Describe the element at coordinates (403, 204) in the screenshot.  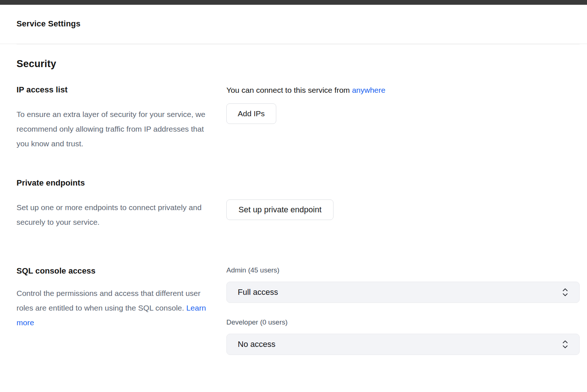
I see `private-endpoints-right-column: Set up private endpoint` at that location.